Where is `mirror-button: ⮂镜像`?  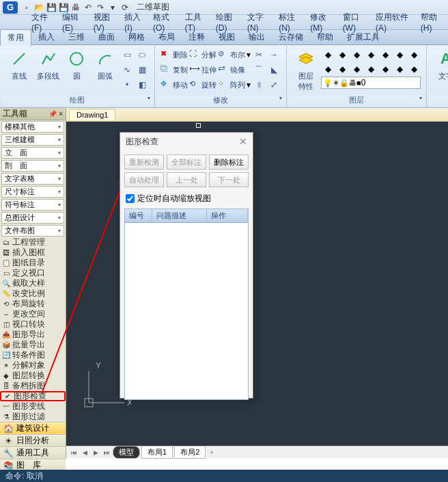 mirror-button: ⮂镜像 is located at coordinates (234, 70).